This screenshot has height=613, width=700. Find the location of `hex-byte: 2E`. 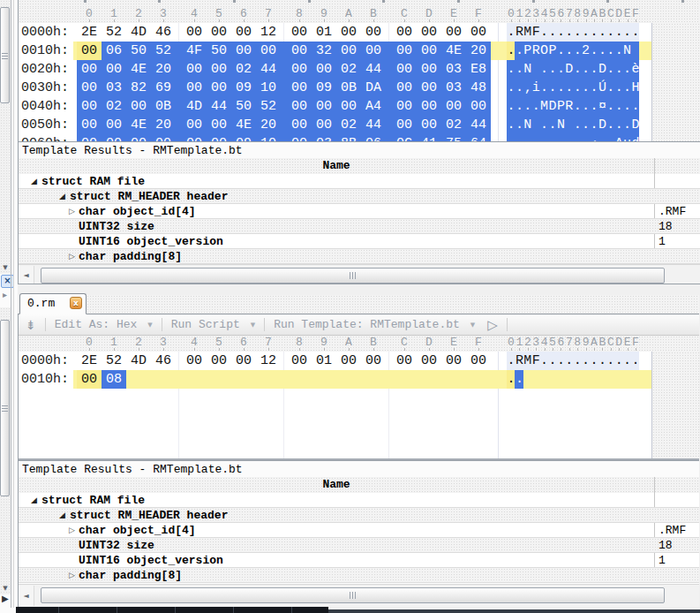

hex-byte: 2E is located at coordinates (89, 360).